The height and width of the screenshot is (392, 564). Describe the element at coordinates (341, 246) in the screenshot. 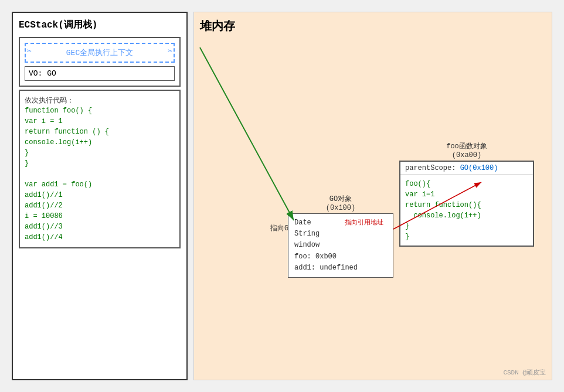

I see `go-object-box: Date 指向引用地址 String window foo: 0xb00 add…` at that location.